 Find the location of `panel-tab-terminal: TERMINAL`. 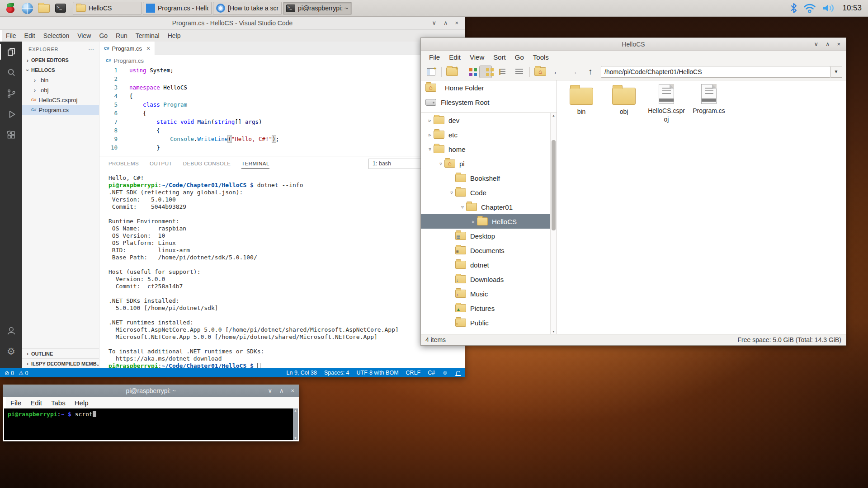

panel-tab-terminal: TERMINAL is located at coordinates (255, 164).